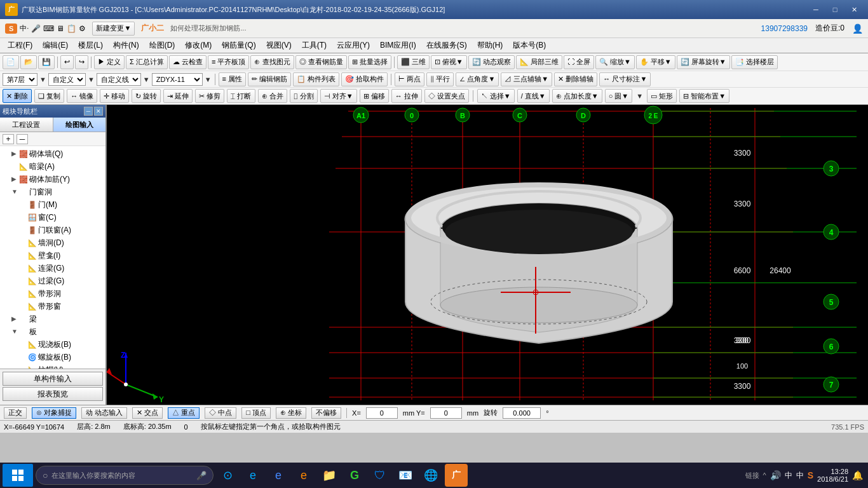  I want to click on undo-button: ↩, so click(67, 62).